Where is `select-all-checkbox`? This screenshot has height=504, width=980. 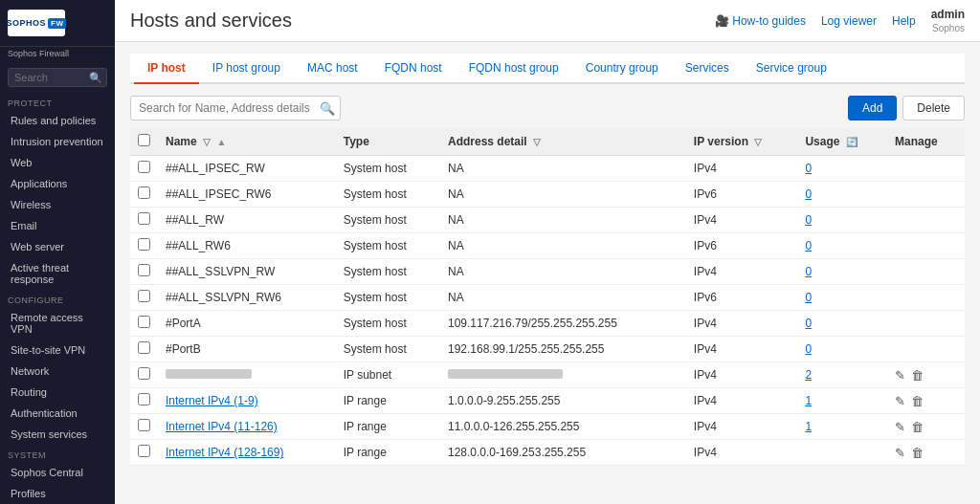 select-all-checkbox is located at coordinates (144, 140).